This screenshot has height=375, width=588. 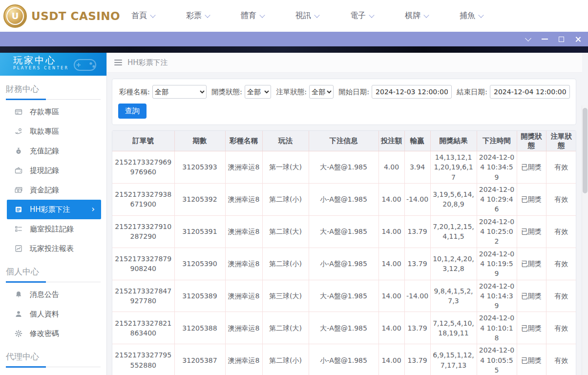 I want to click on query-button: 查詢, so click(x=132, y=111).